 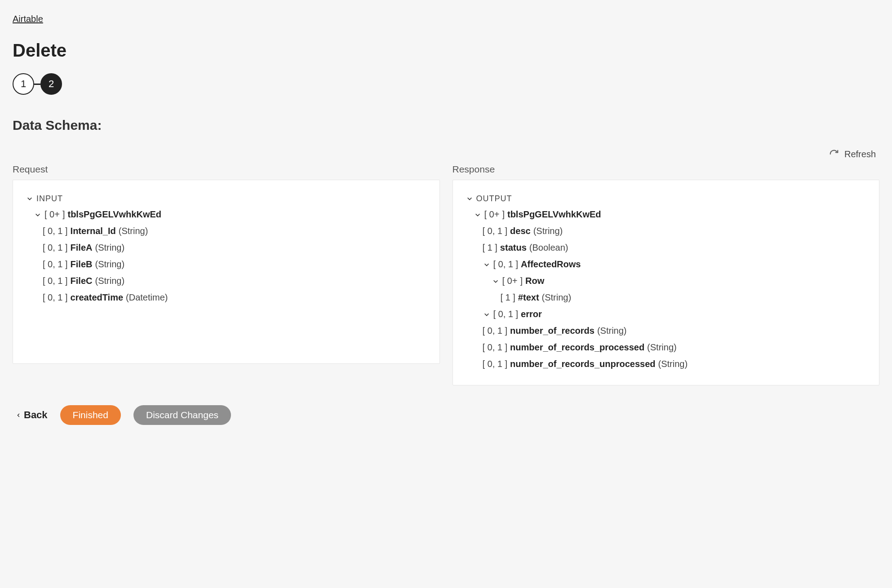 I want to click on tree-node-row: [ 0+ ] Row, so click(x=666, y=281).